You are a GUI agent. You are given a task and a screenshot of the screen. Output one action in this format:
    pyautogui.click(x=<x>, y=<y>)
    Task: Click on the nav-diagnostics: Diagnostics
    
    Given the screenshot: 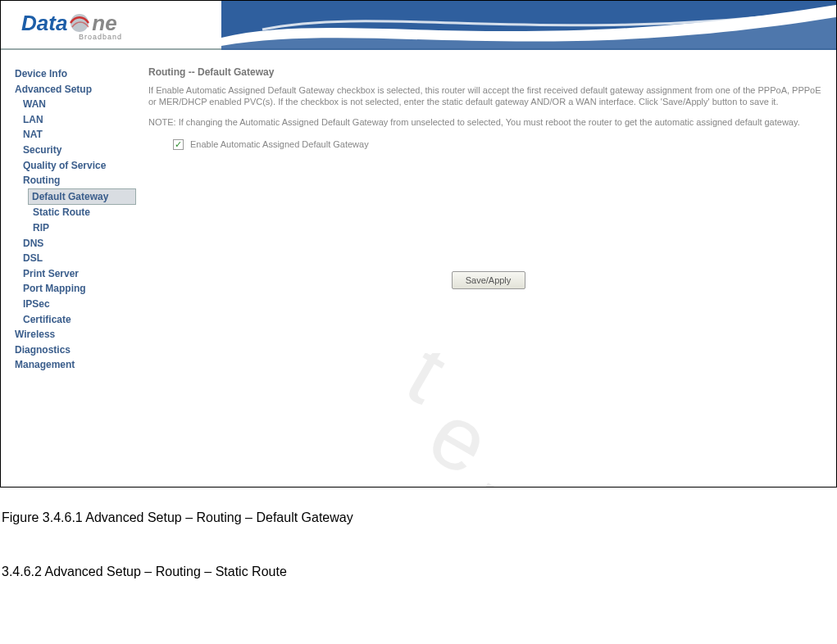 What is the action you would take?
    pyautogui.click(x=75, y=351)
    